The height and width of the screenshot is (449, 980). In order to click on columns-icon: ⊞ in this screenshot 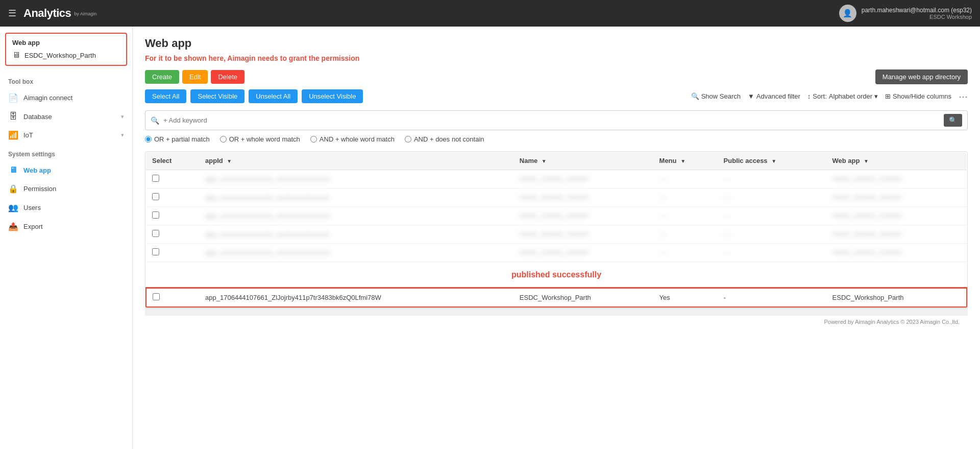, I will do `click(888, 96)`.